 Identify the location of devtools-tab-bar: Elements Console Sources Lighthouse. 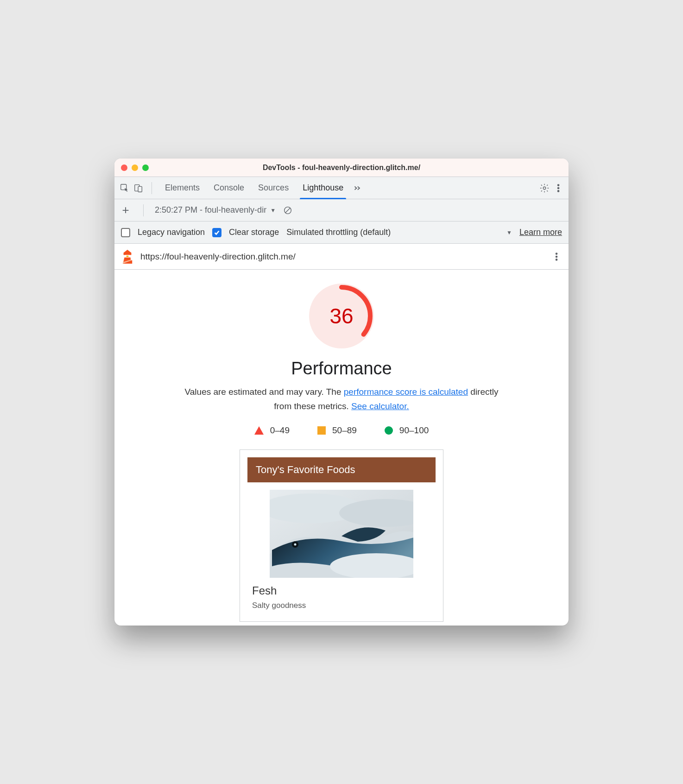
(342, 188).